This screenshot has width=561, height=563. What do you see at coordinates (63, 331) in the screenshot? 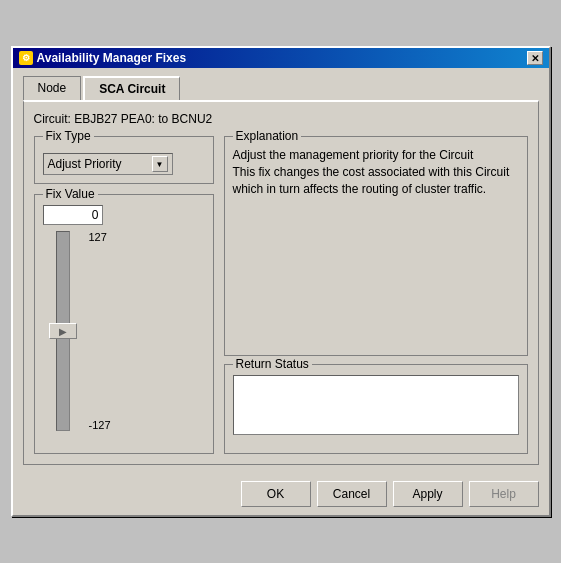
I see `slider-track: ▶` at bounding box center [63, 331].